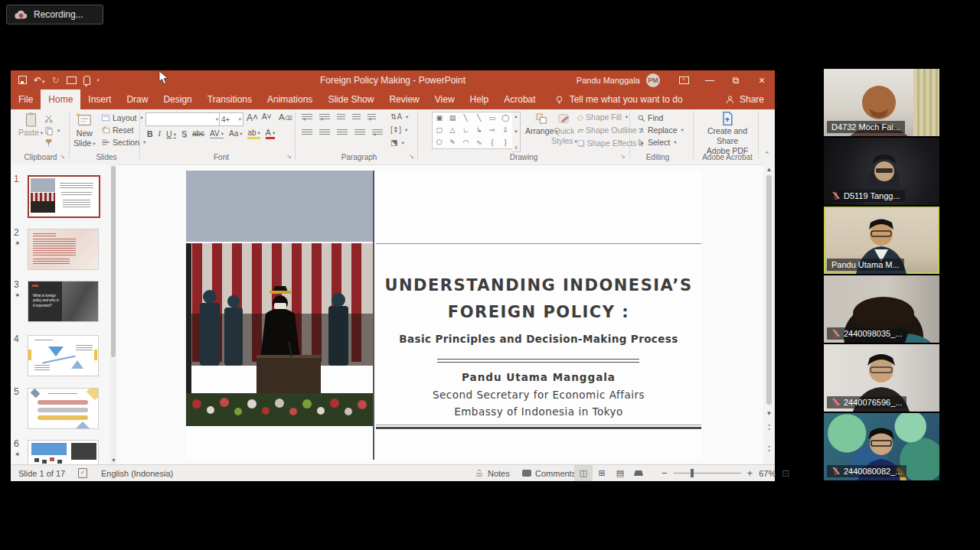 Image resolution: width=980 pixels, height=550 pixels. Describe the element at coordinates (412, 156) in the screenshot. I see `paragraph-dialog-launcher: ↘` at that location.